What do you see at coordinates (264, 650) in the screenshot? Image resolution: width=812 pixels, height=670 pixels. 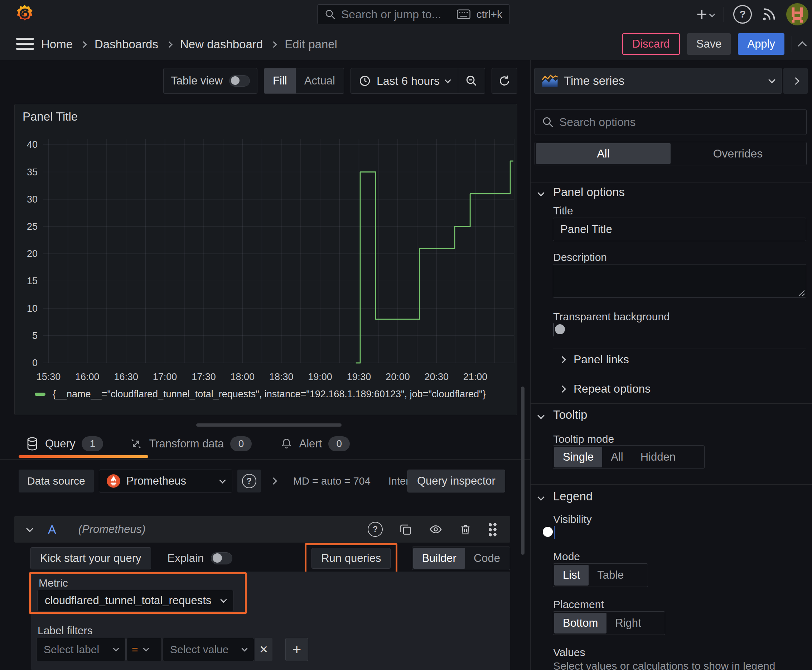 I see `remove-filter-icon: ✕` at bounding box center [264, 650].